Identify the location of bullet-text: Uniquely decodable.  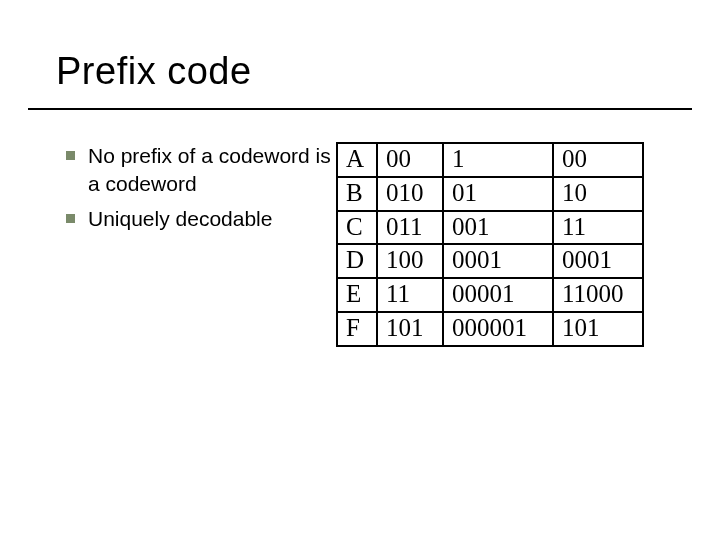
(180, 218).